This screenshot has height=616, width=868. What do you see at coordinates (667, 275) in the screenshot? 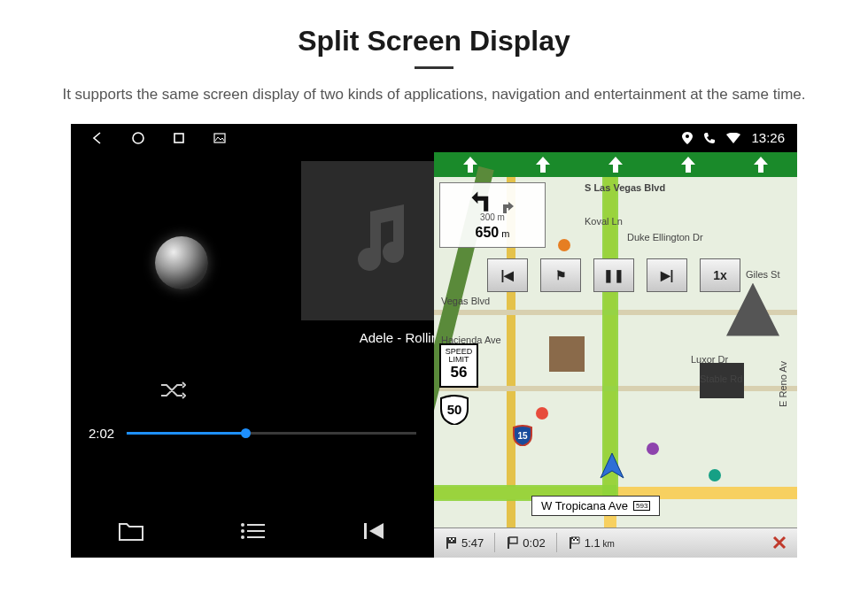
I see `map-next-button: ▶|` at bounding box center [667, 275].